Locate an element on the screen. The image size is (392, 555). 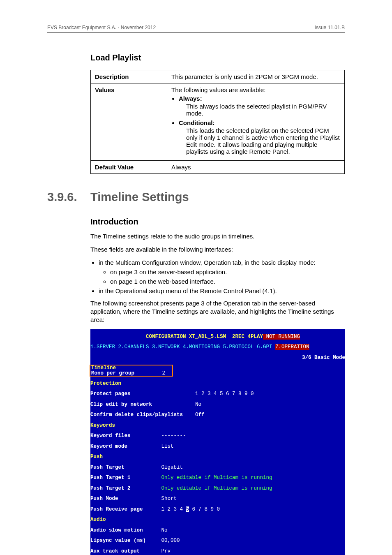
list-item: on page 1 on the web-based interface. is located at coordinates (228, 281).